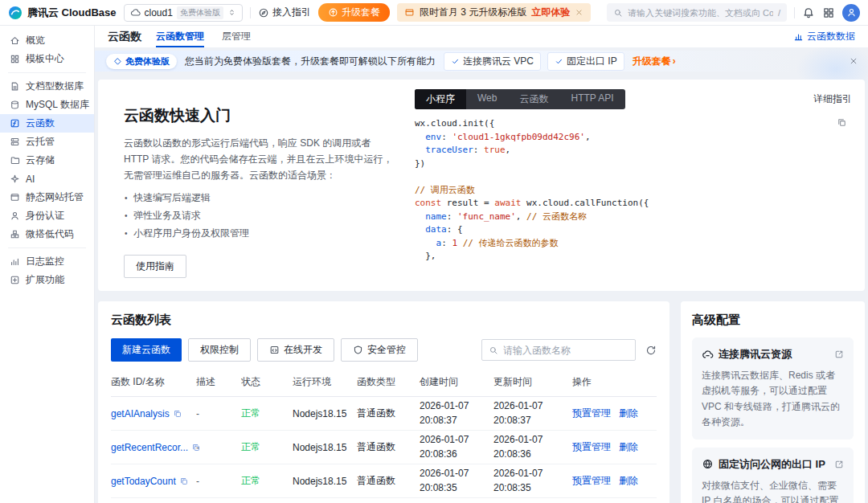 The image size is (868, 503). Describe the element at coordinates (592, 100) in the screenshot. I see `code-tab-4: HTTP API` at that location.